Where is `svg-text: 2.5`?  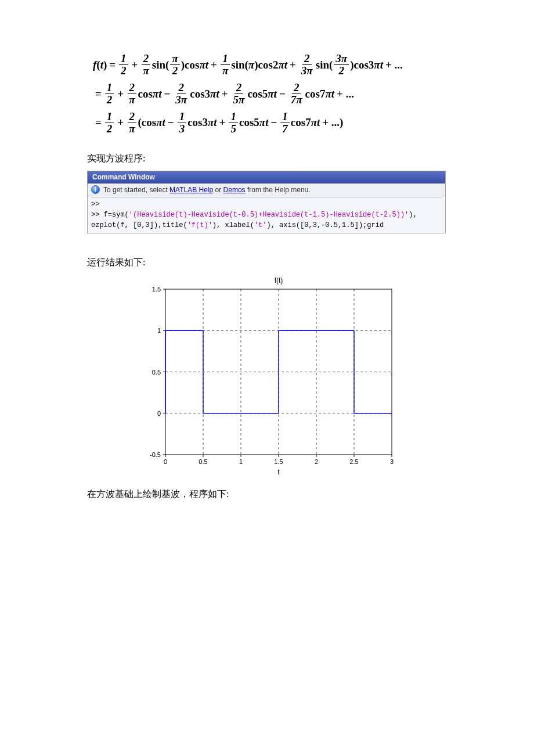
svg-text: 2.5 is located at coordinates (354, 462).